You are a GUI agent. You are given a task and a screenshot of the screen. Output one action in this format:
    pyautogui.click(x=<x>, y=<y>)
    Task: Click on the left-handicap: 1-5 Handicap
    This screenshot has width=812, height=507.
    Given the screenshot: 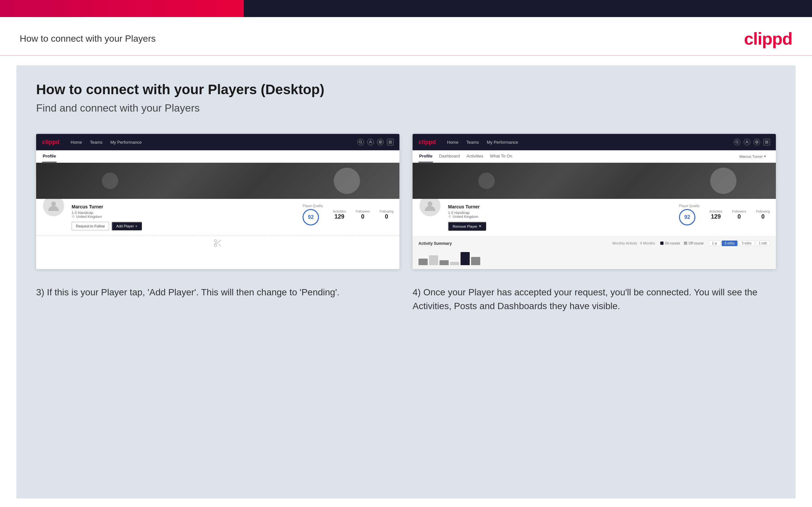 What is the action you would take?
    pyautogui.click(x=182, y=213)
    